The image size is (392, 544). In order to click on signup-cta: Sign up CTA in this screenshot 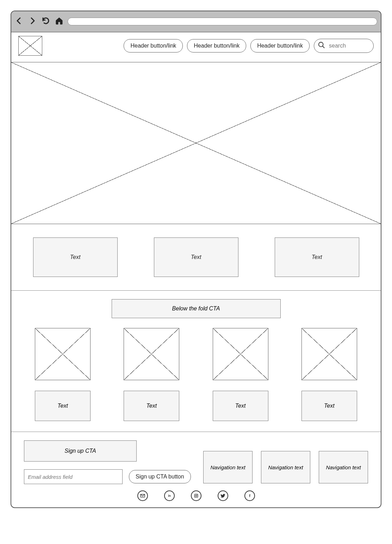, I will do `click(80, 451)`.